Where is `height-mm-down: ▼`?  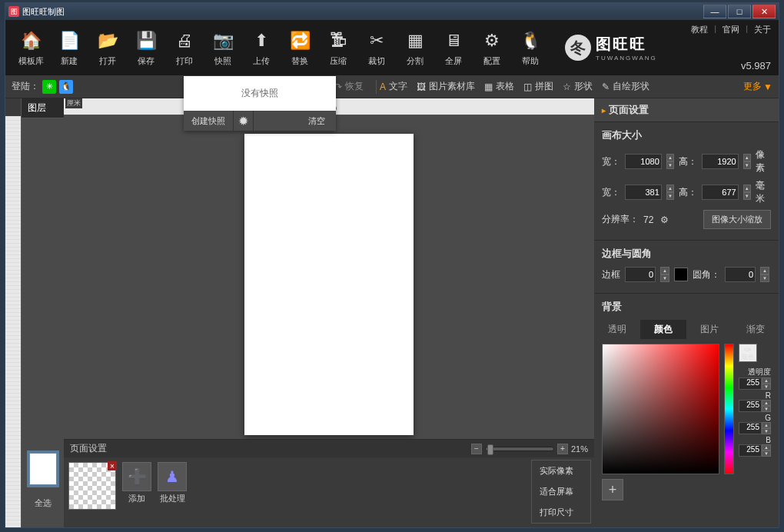 height-mm-down: ▼ is located at coordinates (747, 196).